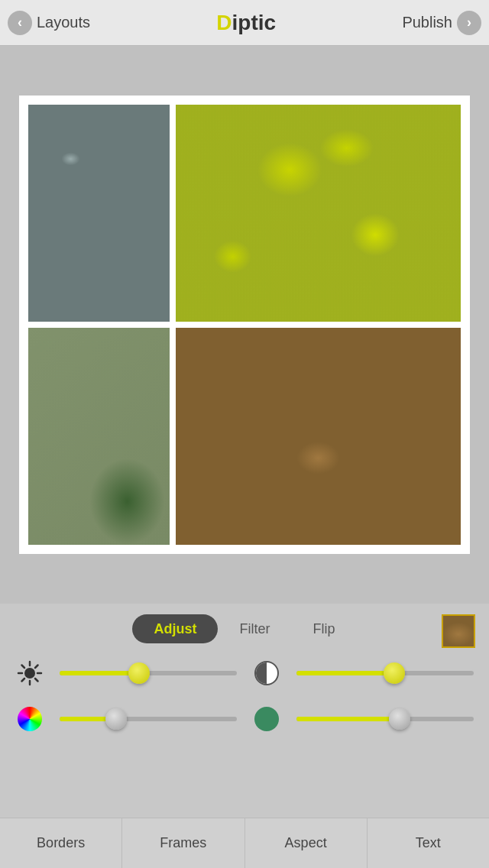 This screenshot has width=489, height=868. Describe the element at coordinates (469, 23) in the screenshot. I see `forward-arrow: ›` at that location.